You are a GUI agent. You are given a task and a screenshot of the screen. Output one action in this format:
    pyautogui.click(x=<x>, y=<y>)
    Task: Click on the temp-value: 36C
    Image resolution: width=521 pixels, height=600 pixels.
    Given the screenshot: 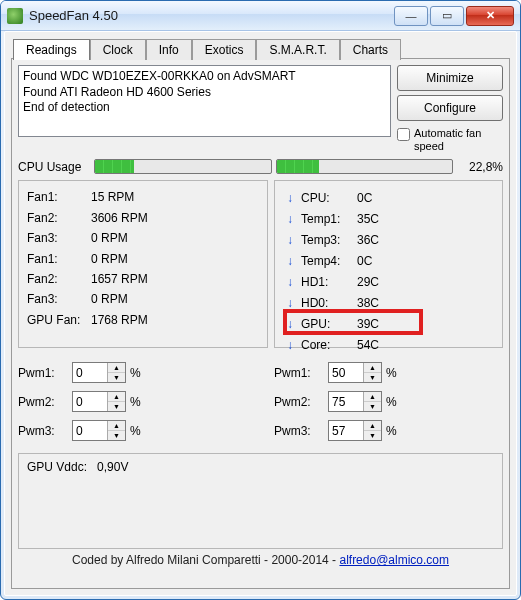 What is the action you would take?
    pyautogui.click(x=368, y=240)
    